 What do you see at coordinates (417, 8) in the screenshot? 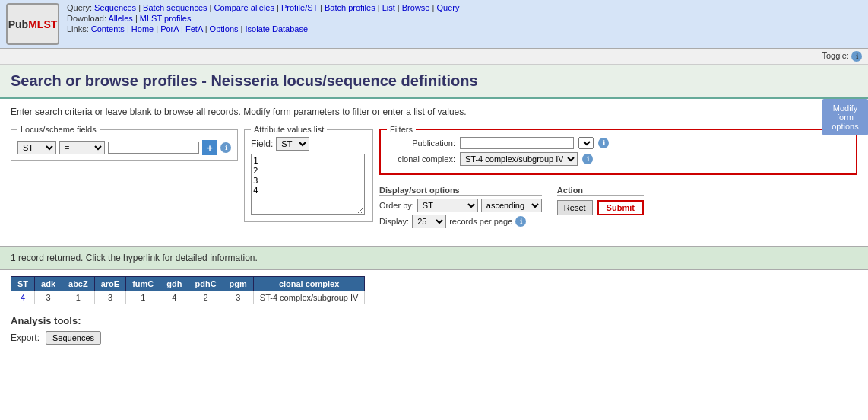
I see `link-browse: Browse` at bounding box center [417, 8].